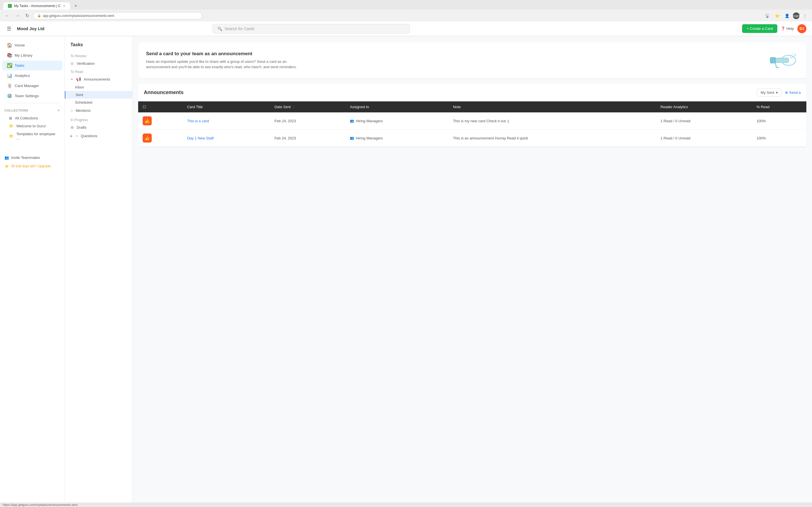 This screenshot has height=507, width=812. I want to click on new-tab-button: +, so click(76, 6).